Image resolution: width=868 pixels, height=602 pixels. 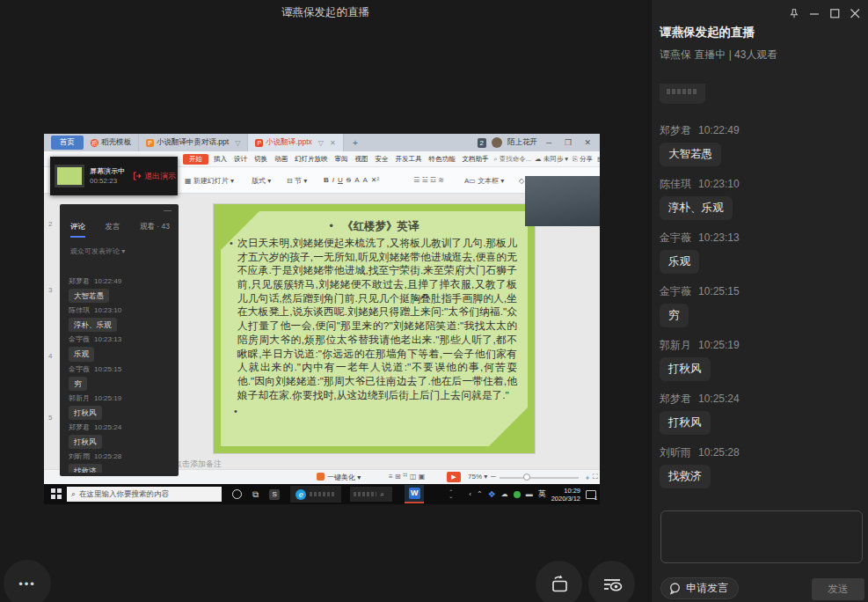 I want to click on toggle-comments-button, so click(x=612, y=581).